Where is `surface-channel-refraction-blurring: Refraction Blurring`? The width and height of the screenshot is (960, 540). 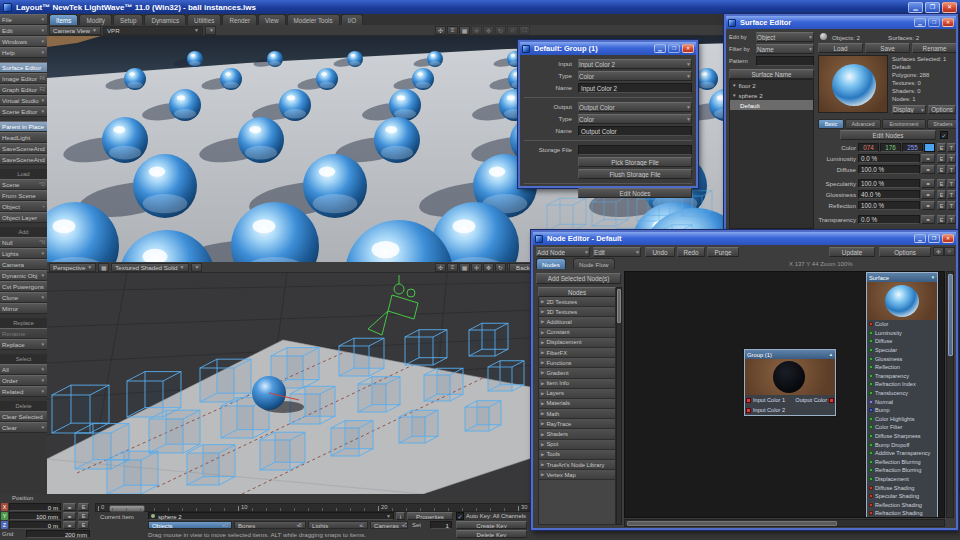
surface-channel-refraction-blurring: Refraction Blurring is located at coordinates (902, 470).